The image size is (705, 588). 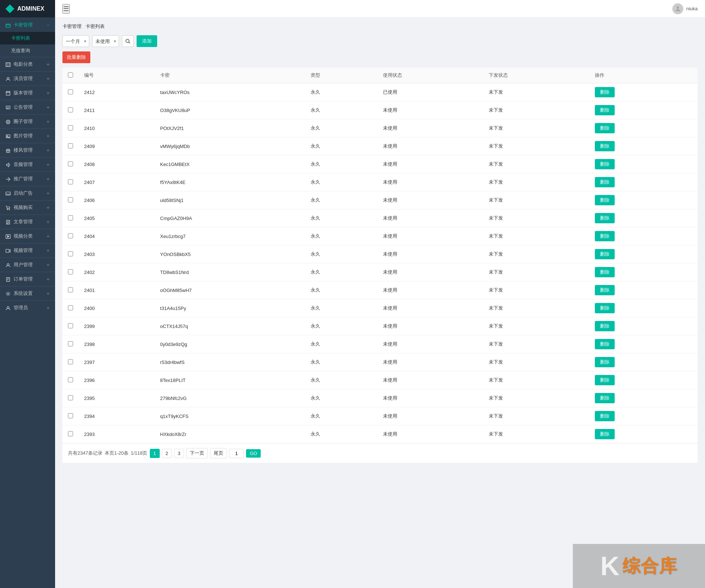 I want to click on pagination: 共有2347条记录 本页1-20条 1/118页 1 2 3 下一页 尾页 GO, so click(x=380, y=453).